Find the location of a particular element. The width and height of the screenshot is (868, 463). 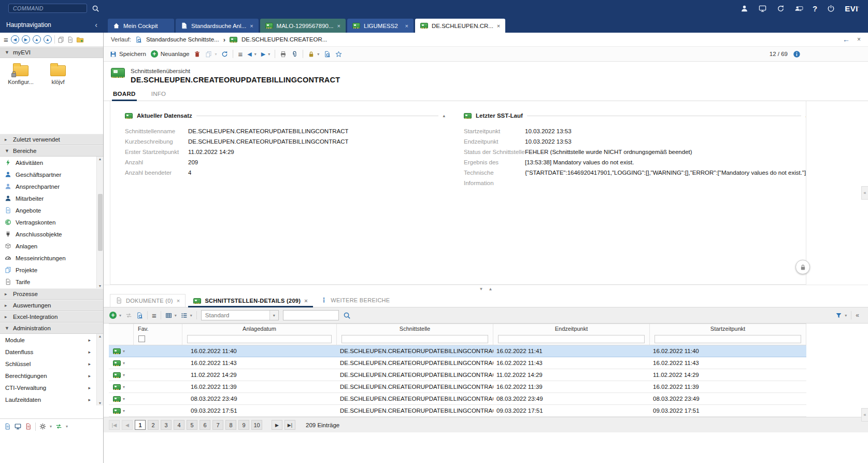

help-button: ? is located at coordinates (815, 8).